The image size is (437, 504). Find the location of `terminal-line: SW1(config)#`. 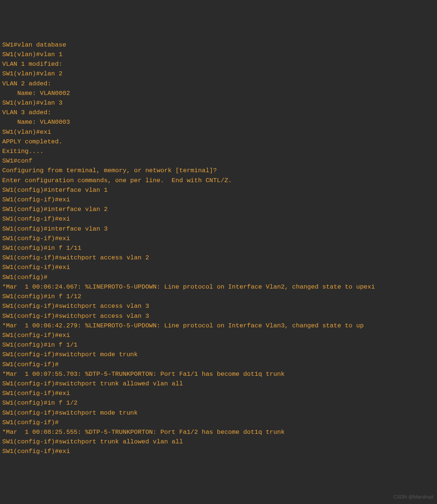

terminal-line: SW1(config)# is located at coordinates (218, 277).